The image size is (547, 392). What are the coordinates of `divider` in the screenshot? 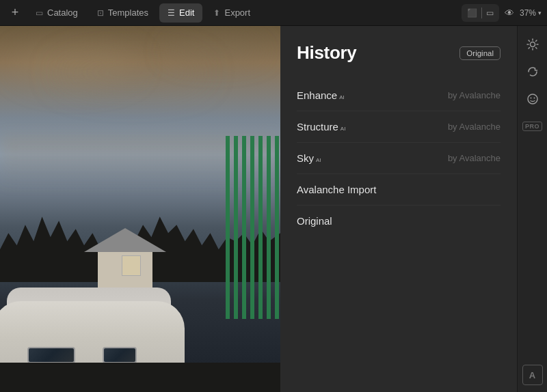 It's located at (481, 13).